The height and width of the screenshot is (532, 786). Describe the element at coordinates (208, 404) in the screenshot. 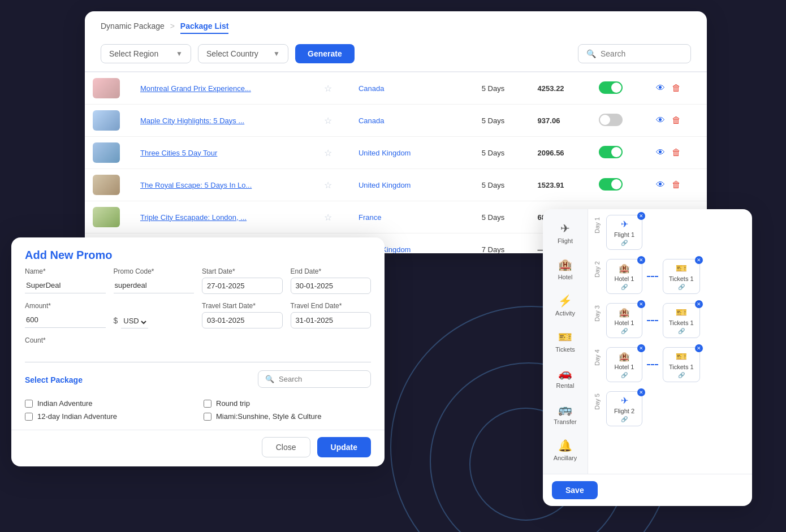

I see `package-checkbox-round_trip` at that location.